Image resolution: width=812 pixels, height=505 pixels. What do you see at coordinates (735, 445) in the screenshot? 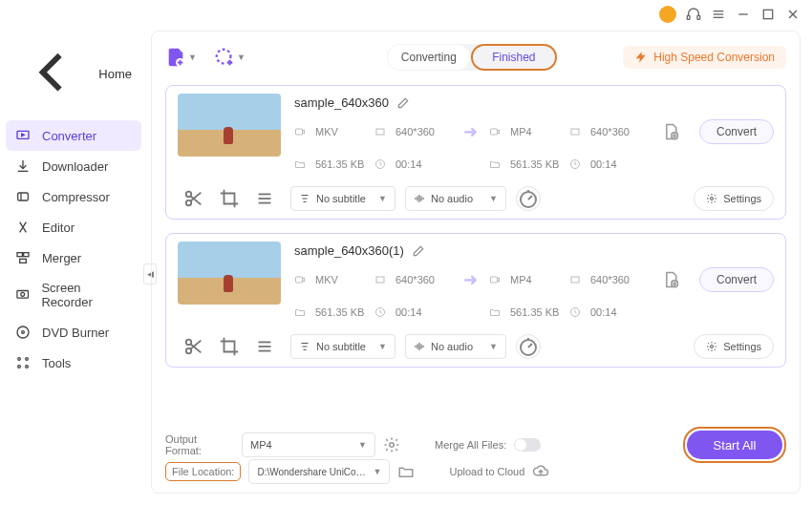
I see `start-all-button: Start All` at bounding box center [735, 445].